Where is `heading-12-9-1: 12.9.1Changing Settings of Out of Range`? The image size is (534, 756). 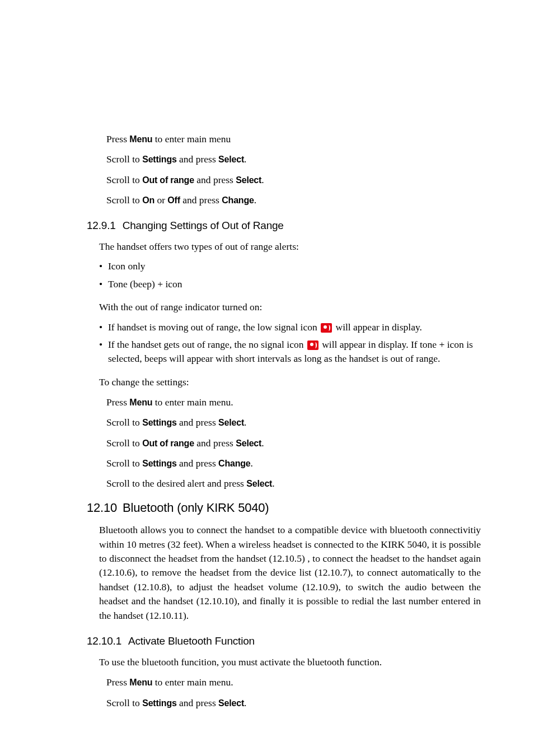 heading-12-9-1: 12.9.1Changing Settings of Out of Range is located at coordinates (284, 226).